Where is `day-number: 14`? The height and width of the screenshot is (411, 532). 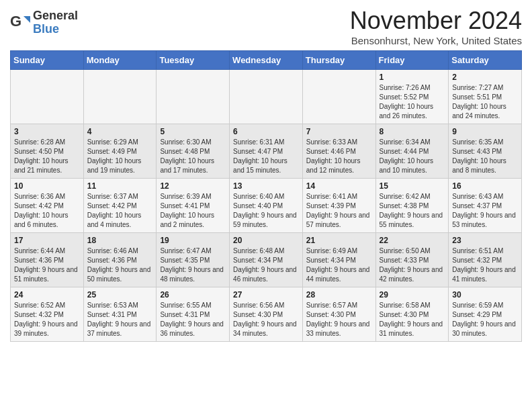 day-number: 14 is located at coordinates (339, 186).